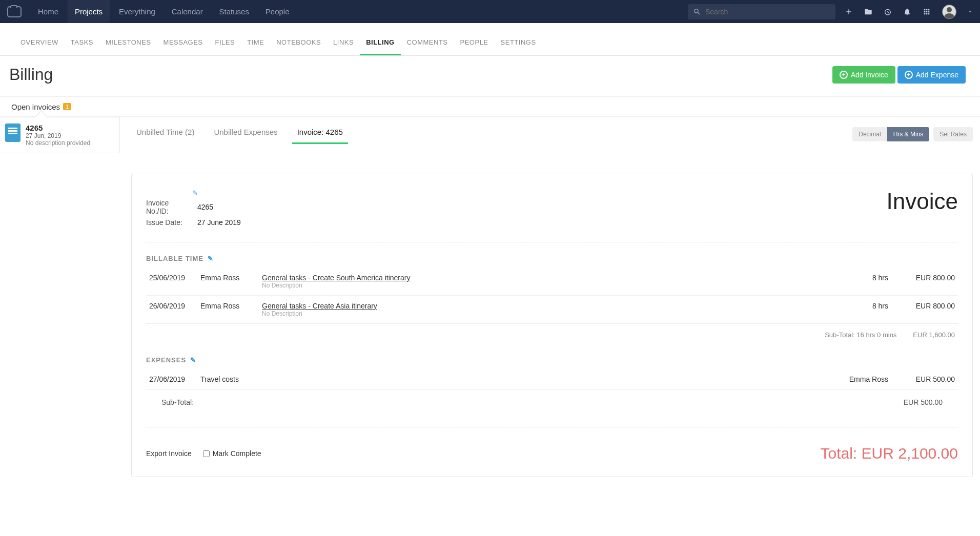  I want to click on tab-messages: MESSAGES, so click(183, 43).